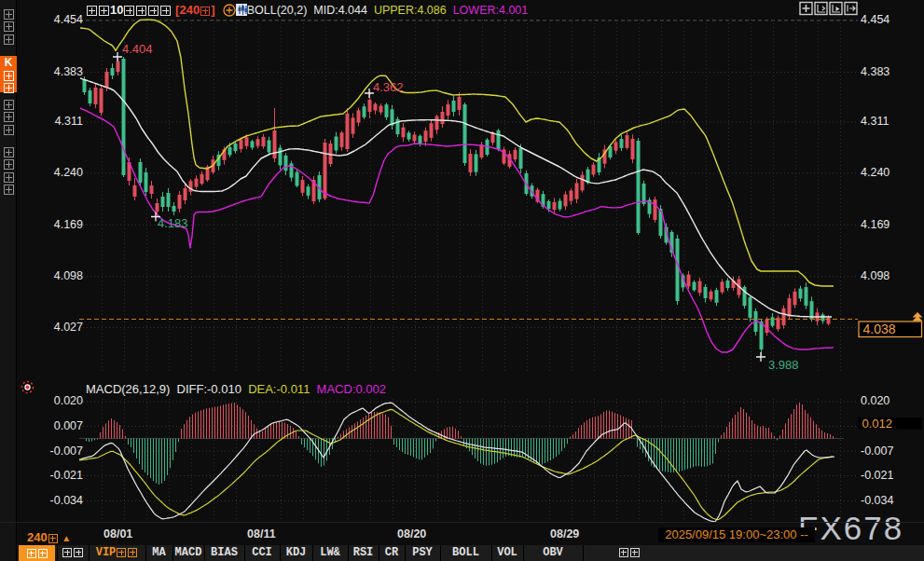 The width and height of the screenshot is (924, 561). What do you see at coordinates (388, 88) in the screenshot?
I see `svg-text: 4.362` at bounding box center [388, 88].